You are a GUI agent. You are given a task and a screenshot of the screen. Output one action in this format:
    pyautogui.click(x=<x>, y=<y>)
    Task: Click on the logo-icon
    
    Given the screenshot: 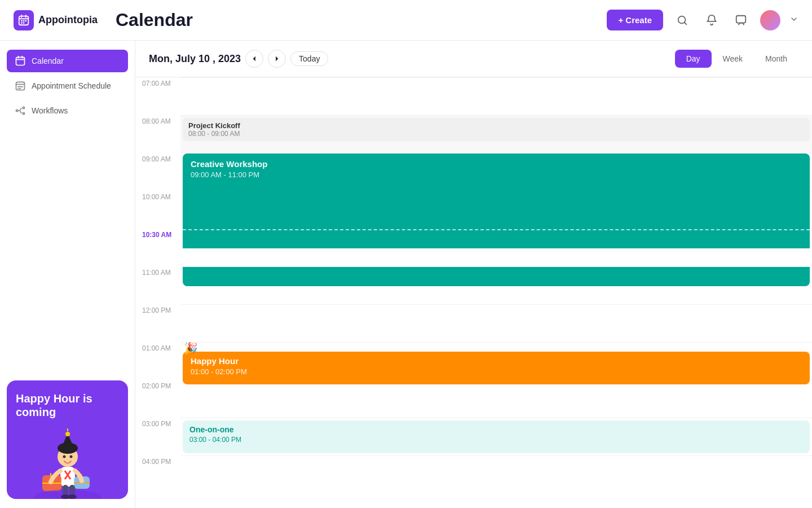 What is the action you would take?
    pyautogui.click(x=24, y=20)
    